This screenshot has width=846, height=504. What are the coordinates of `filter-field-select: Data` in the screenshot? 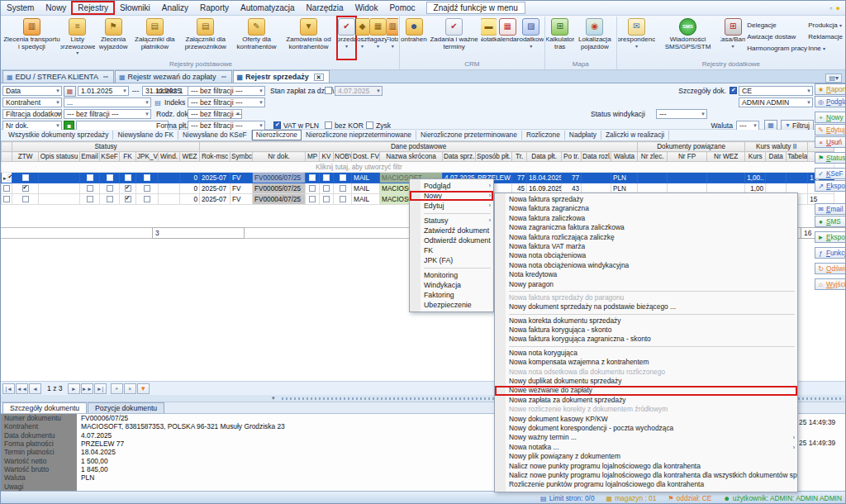 It's located at (32, 91).